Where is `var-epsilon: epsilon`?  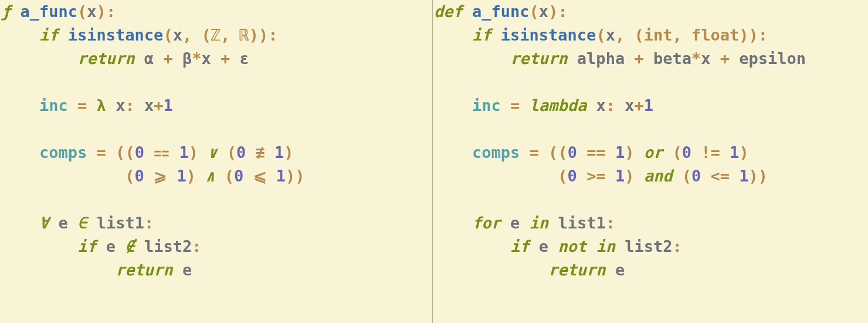 var-epsilon: epsilon is located at coordinates (772, 59).